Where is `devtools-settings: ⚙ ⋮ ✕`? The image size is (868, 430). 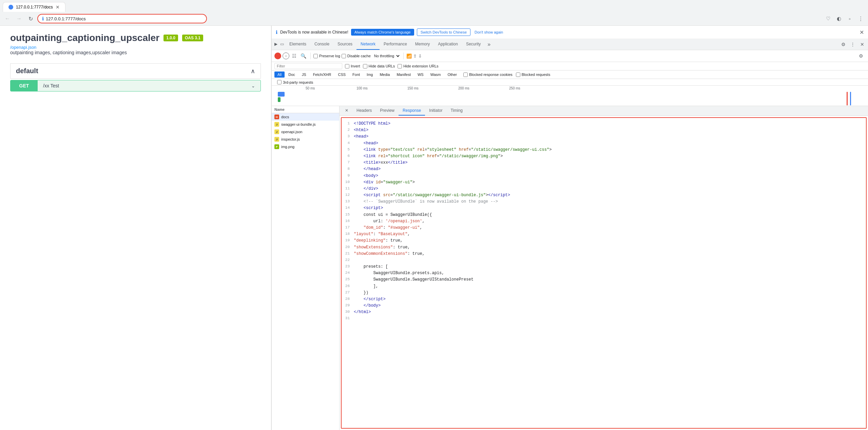 devtools-settings: ⚙ ⋮ ✕ is located at coordinates (853, 44).